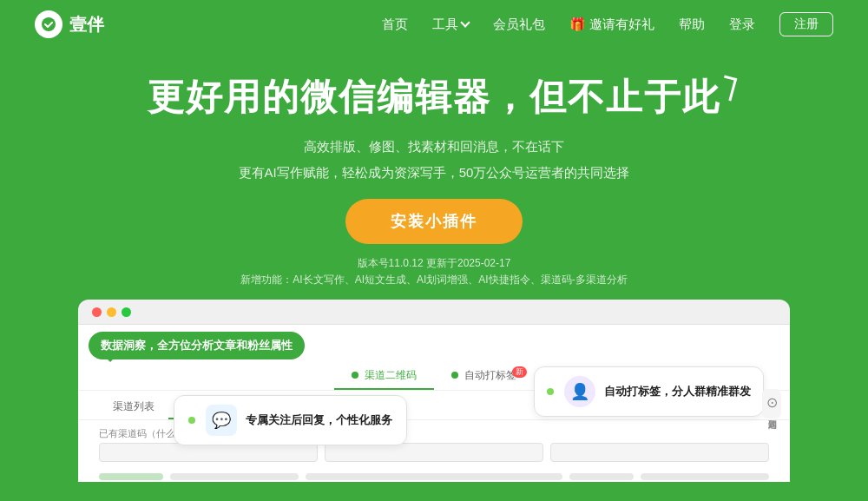  Describe the element at coordinates (649, 392) in the screenshot. I see `bubble-auto-tag: 👤 自动打标签，分人群精准群发` at that location.